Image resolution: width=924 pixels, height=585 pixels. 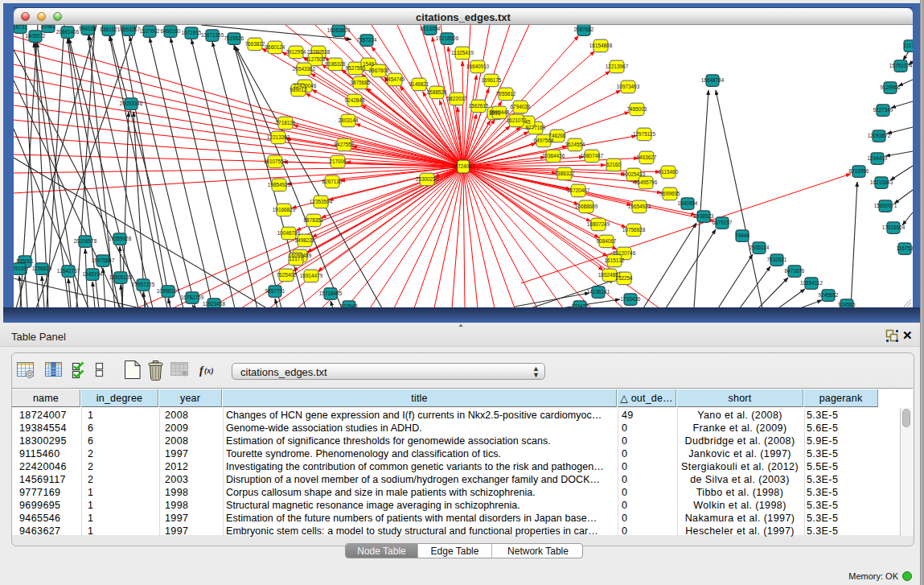 I want to click on svg-text: 2718126, so click(x=286, y=122).